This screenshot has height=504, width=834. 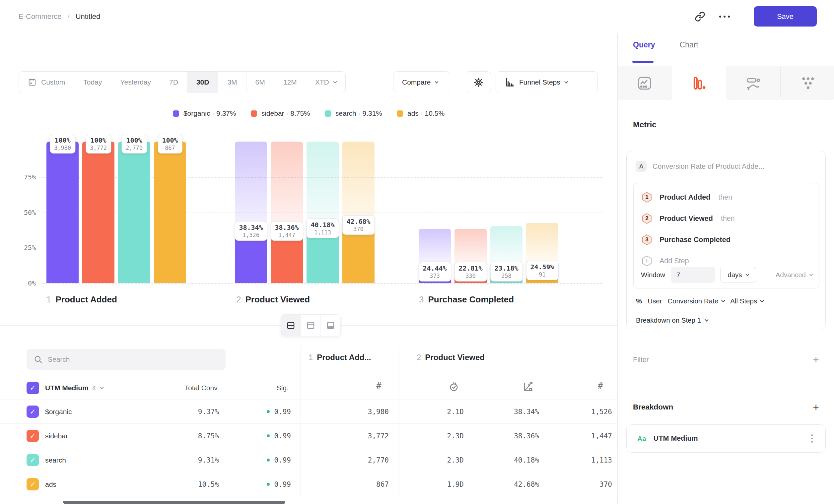 I want to click on bar-organic-step2: 38.34%1,526, so click(x=251, y=212).